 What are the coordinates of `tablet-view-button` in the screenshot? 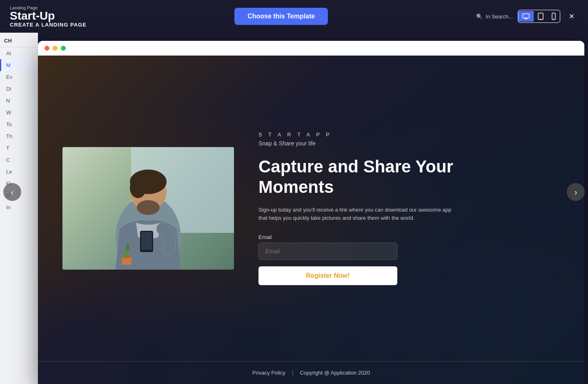 It's located at (541, 16).